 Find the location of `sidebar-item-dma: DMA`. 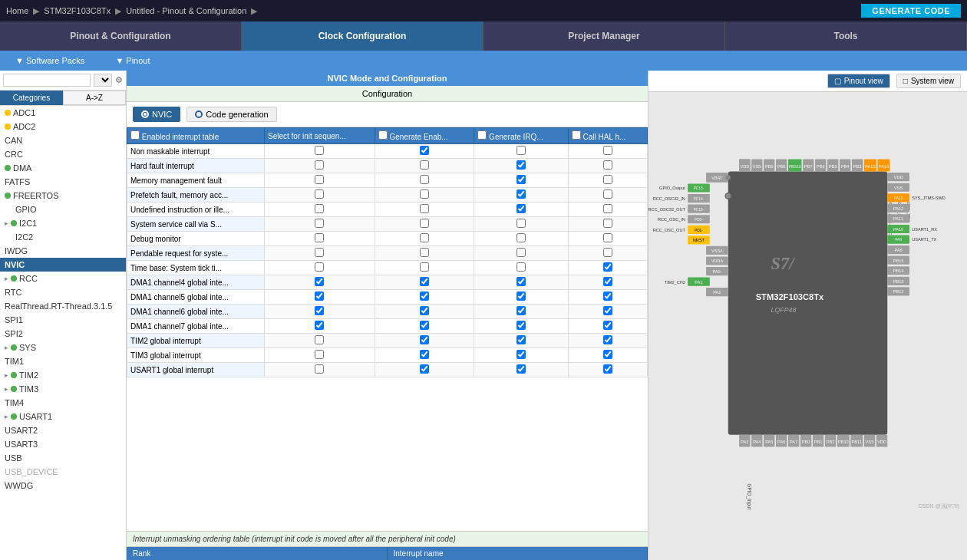

sidebar-item-dma: DMA is located at coordinates (63, 168).